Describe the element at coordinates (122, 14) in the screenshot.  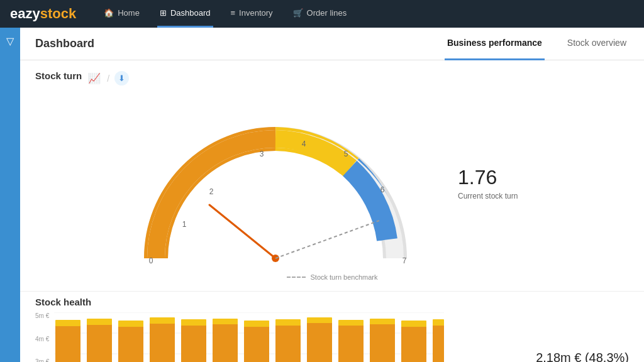
I see `nav-home: 🏠 Home` at that location.